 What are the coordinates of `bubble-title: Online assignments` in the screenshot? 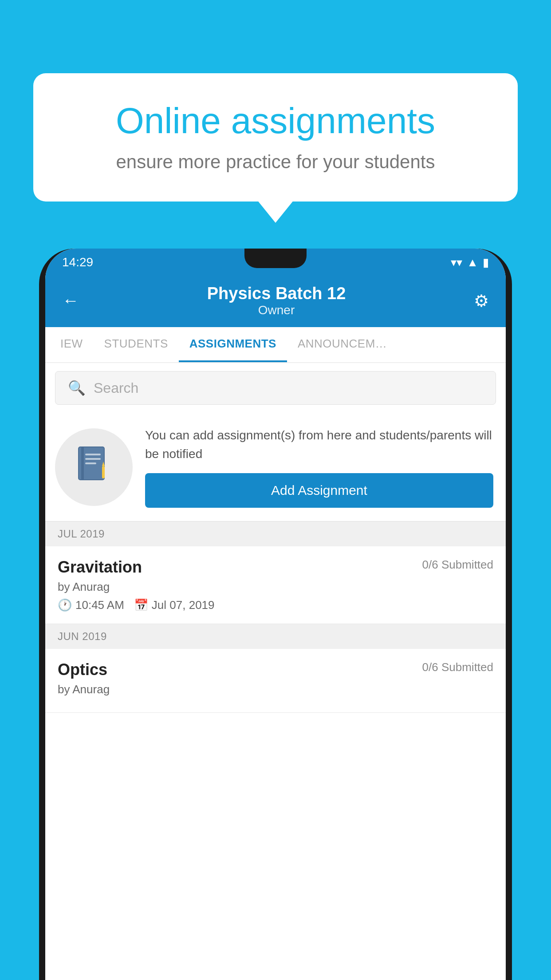 It's located at (276, 121).